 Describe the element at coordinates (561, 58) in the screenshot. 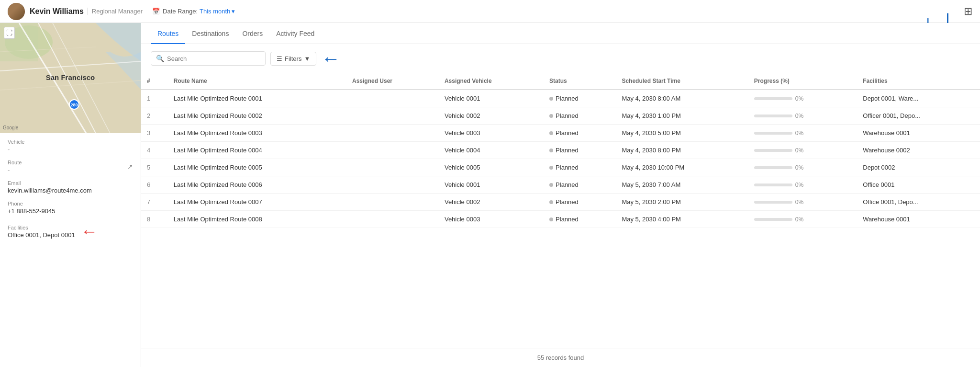

I see `toolbar: 🔍 ☰ Filters ▼ ←` at that location.